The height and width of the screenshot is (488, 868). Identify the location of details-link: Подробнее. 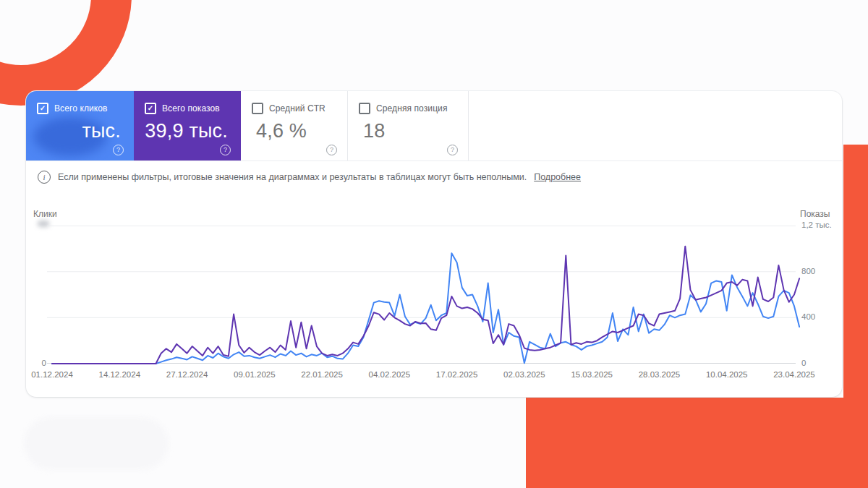
(557, 177).